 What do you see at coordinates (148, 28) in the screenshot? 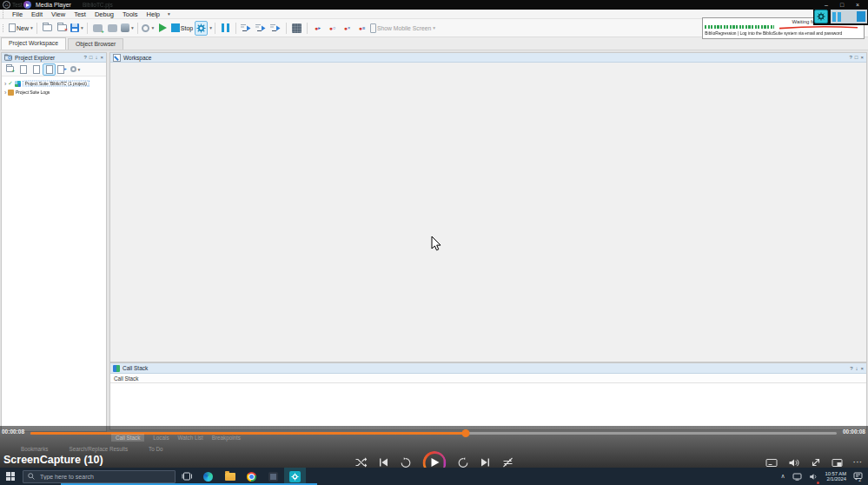
I see `run-routine-button: ▾` at bounding box center [148, 28].